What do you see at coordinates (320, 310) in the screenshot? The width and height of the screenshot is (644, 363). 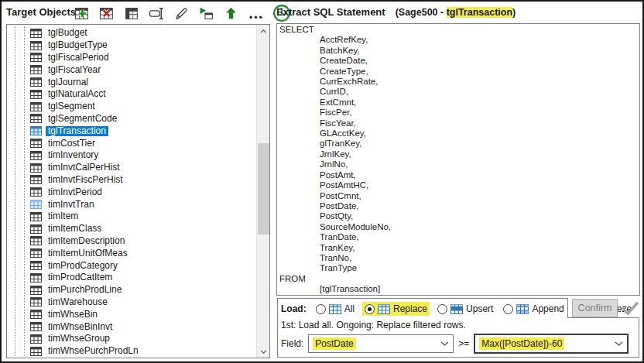 I see `all-radio` at bounding box center [320, 310].